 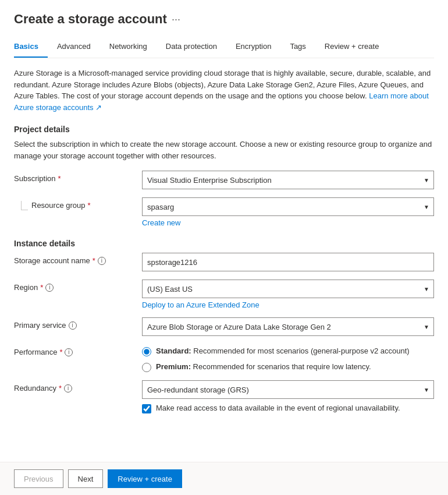 What do you see at coordinates (288, 327) in the screenshot?
I see `primary-service-select: Azure Blob Storage or Azure Data Lake St…` at bounding box center [288, 327].